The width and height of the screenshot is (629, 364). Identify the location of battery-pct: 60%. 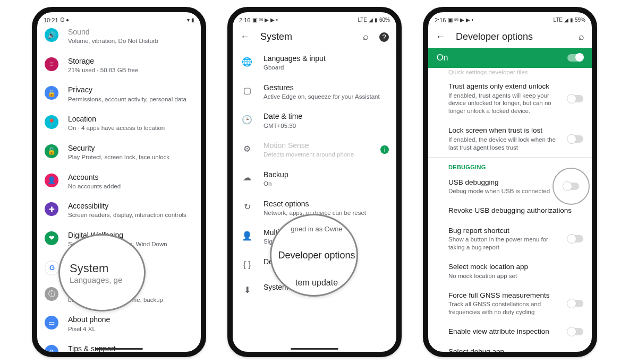
(385, 20).